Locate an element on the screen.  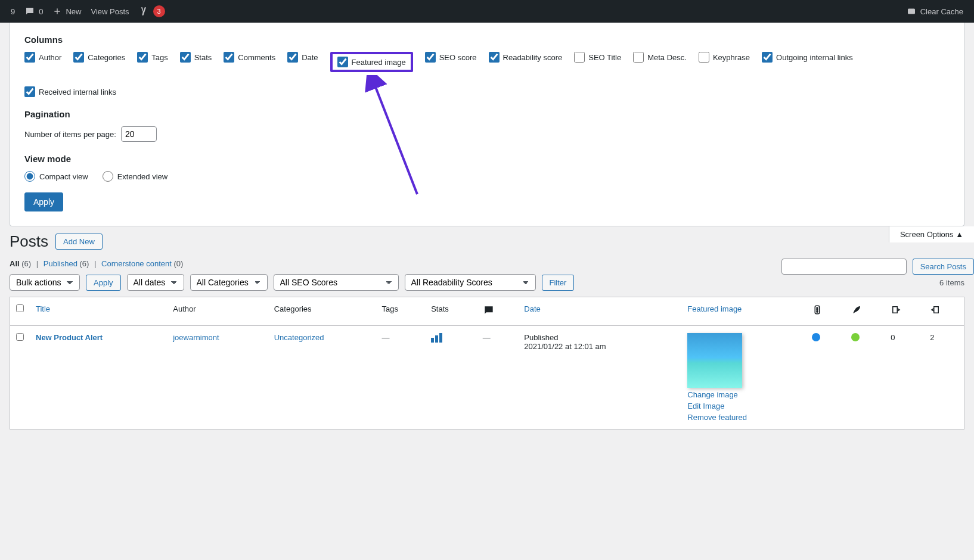
featured-thumbnail is located at coordinates (715, 360).